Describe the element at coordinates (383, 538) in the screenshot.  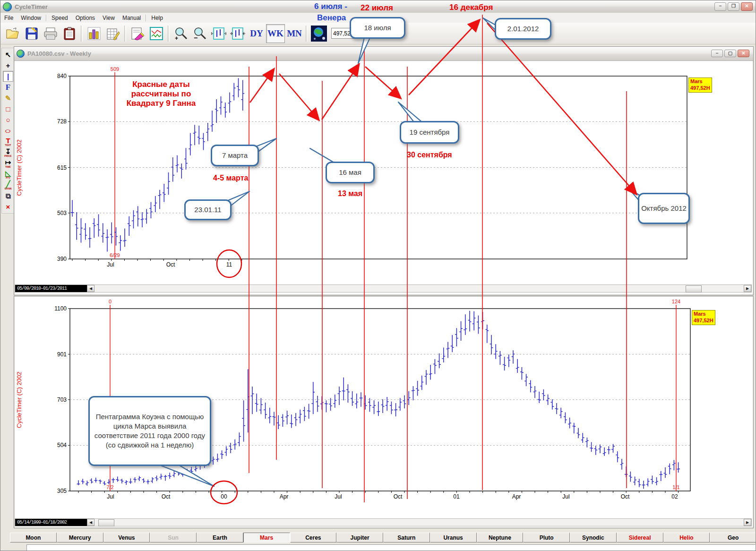
I see `planet-button-bar: MoonMercuryVenusSunEarthMarsCeresJupiter…` at that location.